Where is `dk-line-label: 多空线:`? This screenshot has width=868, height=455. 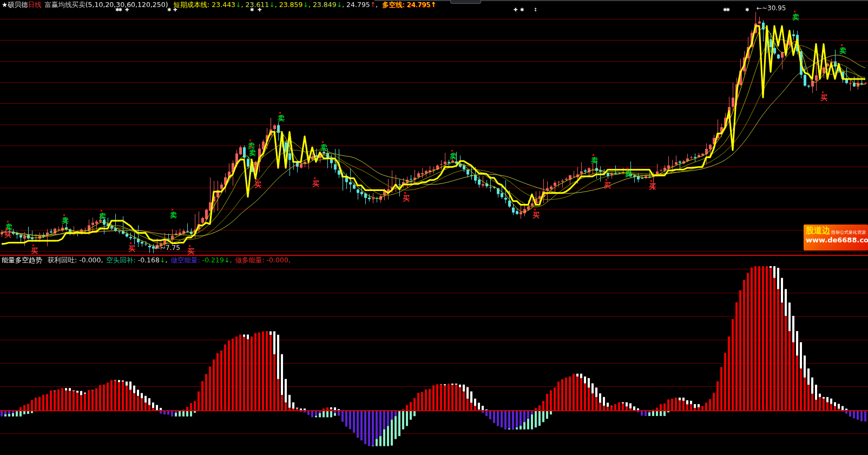 dk-line-label: 多空线: is located at coordinates (393, 4).